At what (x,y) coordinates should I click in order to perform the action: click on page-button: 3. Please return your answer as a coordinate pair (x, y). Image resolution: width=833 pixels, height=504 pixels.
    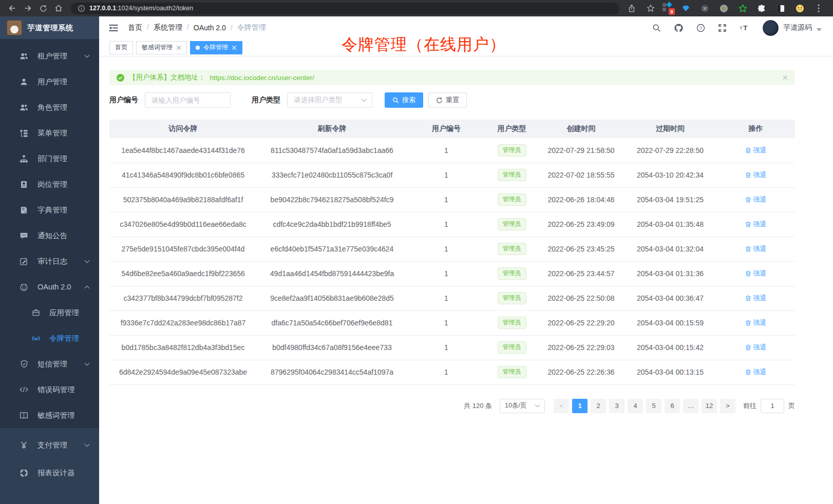
    Looking at the image, I should click on (617, 406).